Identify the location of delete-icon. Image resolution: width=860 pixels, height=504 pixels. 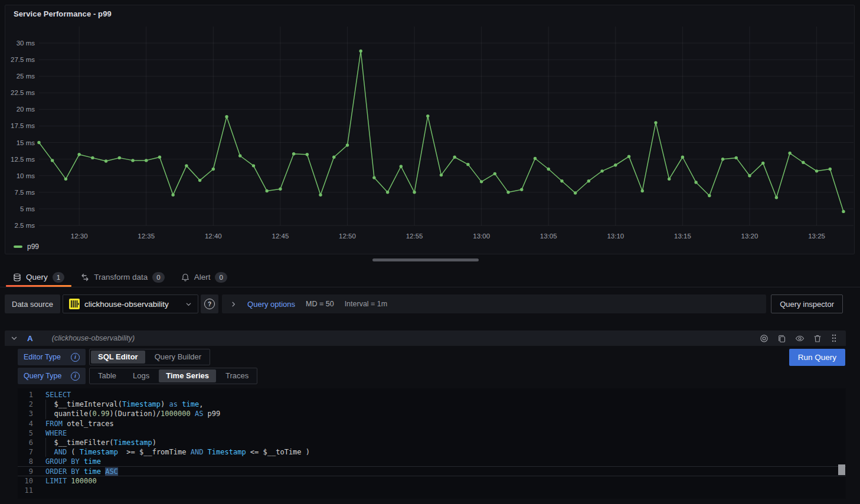
(818, 339).